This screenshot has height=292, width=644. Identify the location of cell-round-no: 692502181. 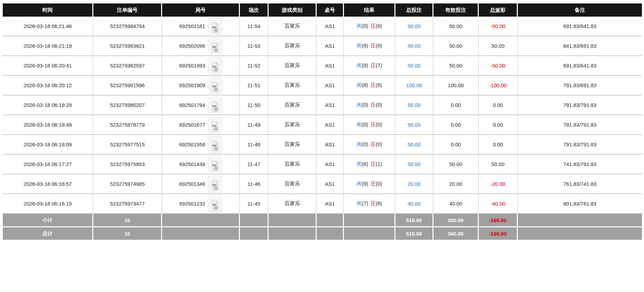
(201, 26).